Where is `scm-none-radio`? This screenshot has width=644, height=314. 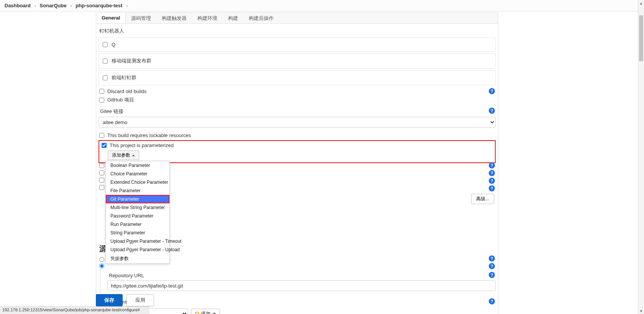
scm-none-radio is located at coordinates (102, 260).